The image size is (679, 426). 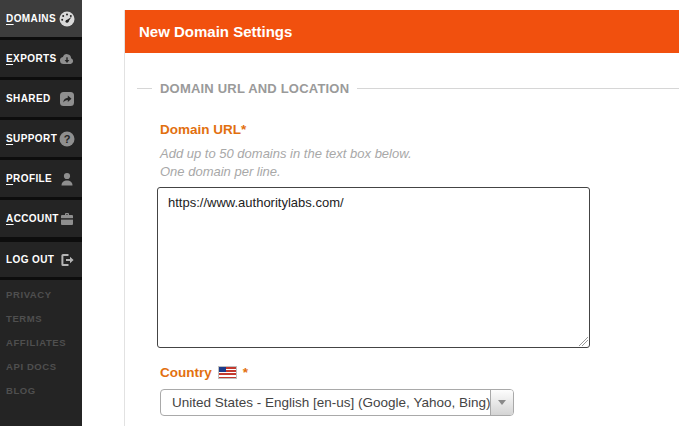 What do you see at coordinates (41, 366) in the screenshot?
I see `sidebar-footer-link-api-docs: API DOCS` at bounding box center [41, 366].